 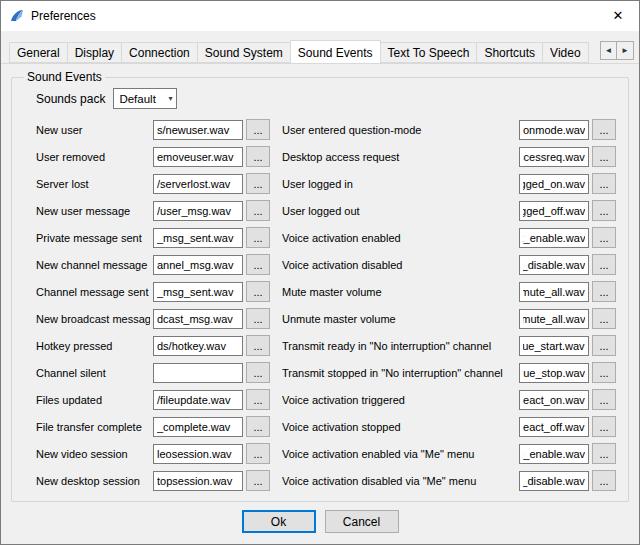 What do you see at coordinates (93, 427) in the screenshot?
I see `event-label: File transfer complete` at bounding box center [93, 427].